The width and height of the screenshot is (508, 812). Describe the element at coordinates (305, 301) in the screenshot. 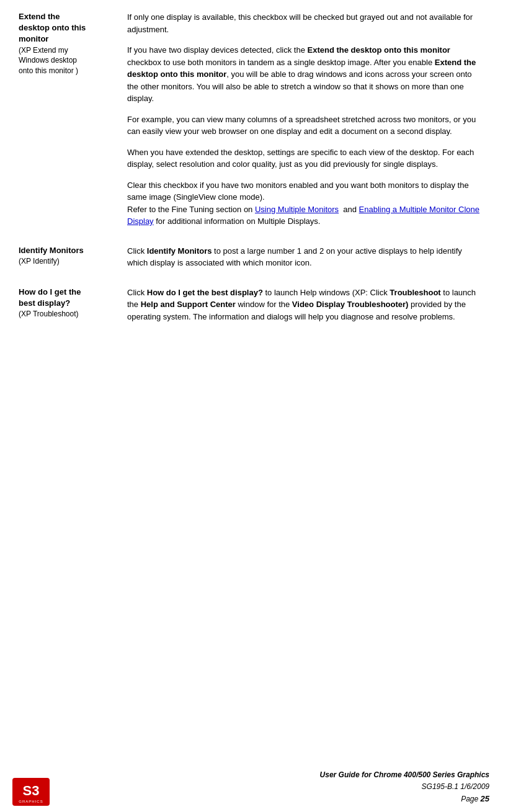

I see `desc-cell-best-display: Click How do I get the best display? to …` at that location.